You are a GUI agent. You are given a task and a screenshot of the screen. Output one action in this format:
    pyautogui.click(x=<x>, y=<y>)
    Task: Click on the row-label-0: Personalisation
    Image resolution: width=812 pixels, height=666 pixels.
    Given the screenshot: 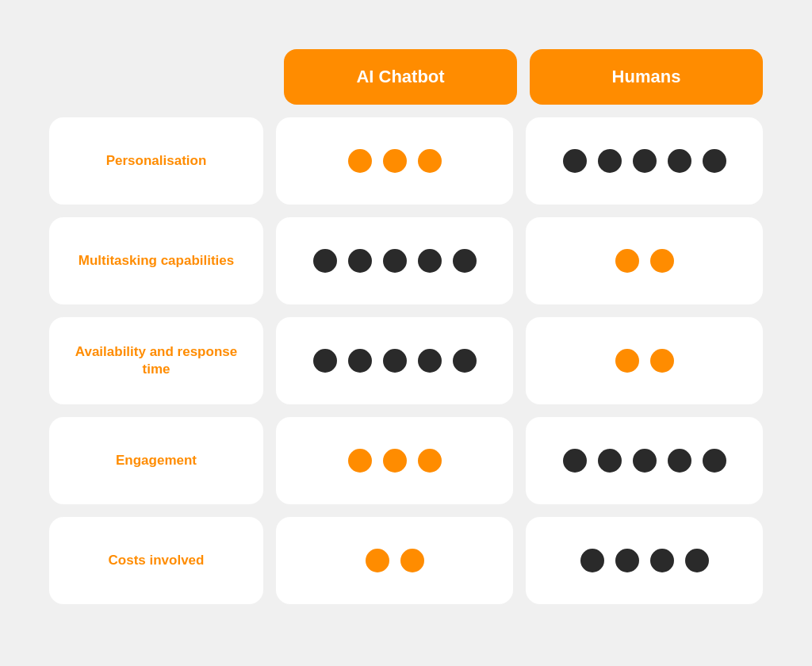 What is the action you would take?
    pyautogui.click(x=156, y=161)
    